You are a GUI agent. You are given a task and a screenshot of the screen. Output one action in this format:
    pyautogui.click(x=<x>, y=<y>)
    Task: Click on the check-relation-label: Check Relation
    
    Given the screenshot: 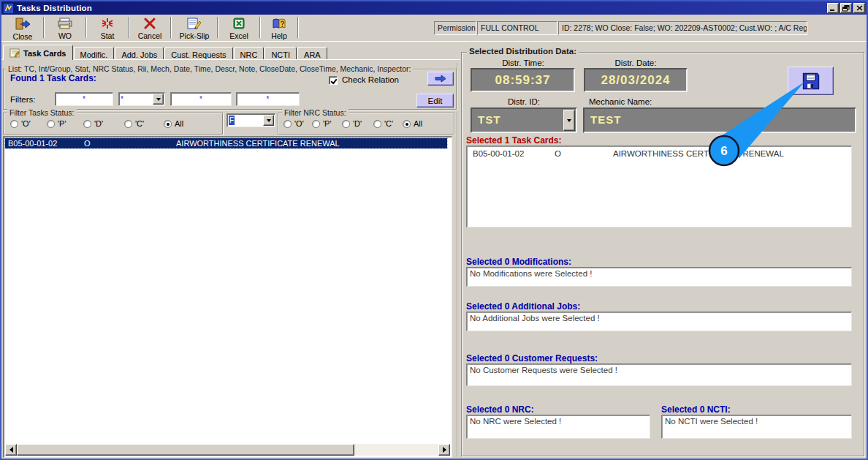 What is the action you would take?
    pyautogui.click(x=370, y=80)
    